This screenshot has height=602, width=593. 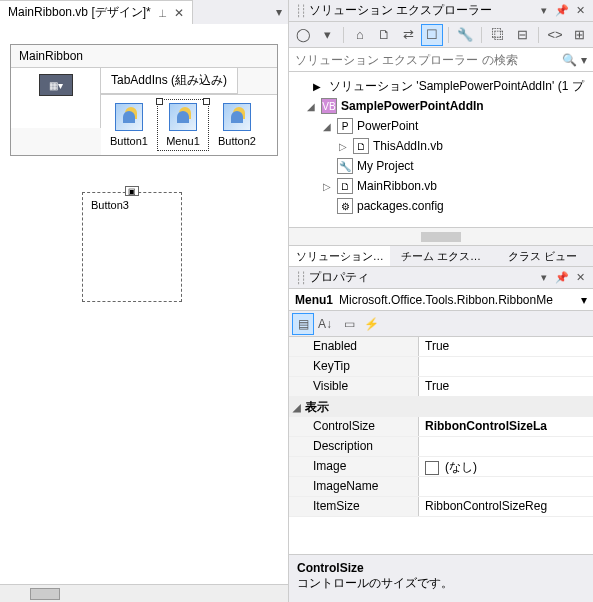 What do you see at coordinates (441, 206) in the screenshot?
I see `tree-node-packages: ⚙ packages.config` at bounding box center [441, 206].